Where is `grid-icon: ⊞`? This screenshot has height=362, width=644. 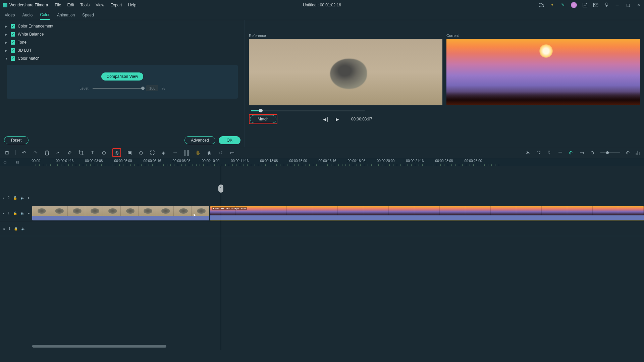 grid-icon: ⊞ is located at coordinates (7, 153).